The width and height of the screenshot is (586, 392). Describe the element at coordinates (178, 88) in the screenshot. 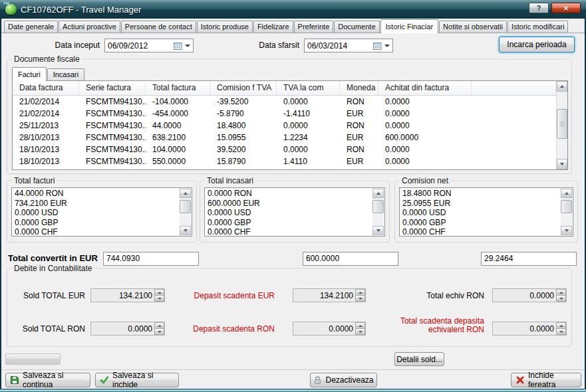

I see `column-header-total-factura: Total factura` at that location.